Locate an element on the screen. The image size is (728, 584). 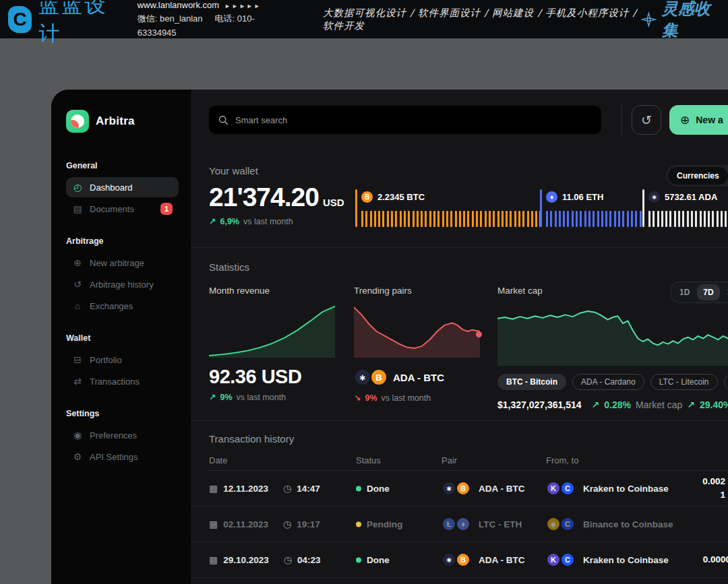
chip-btc: BTC - Bitcoin is located at coordinates (532, 382).